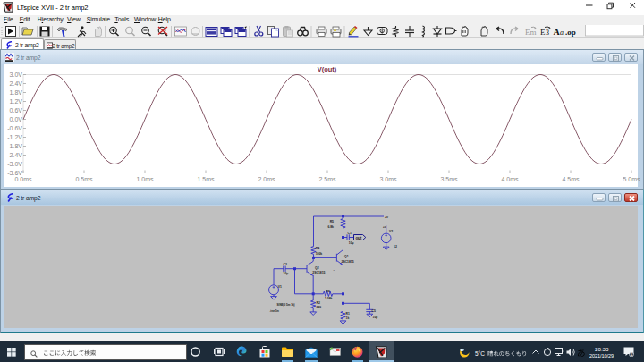 This screenshot has width=644, height=362. What do you see at coordinates (348, 318) in the screenshot?
I see `svg-text: 1k` at bounding box center [348, 318].